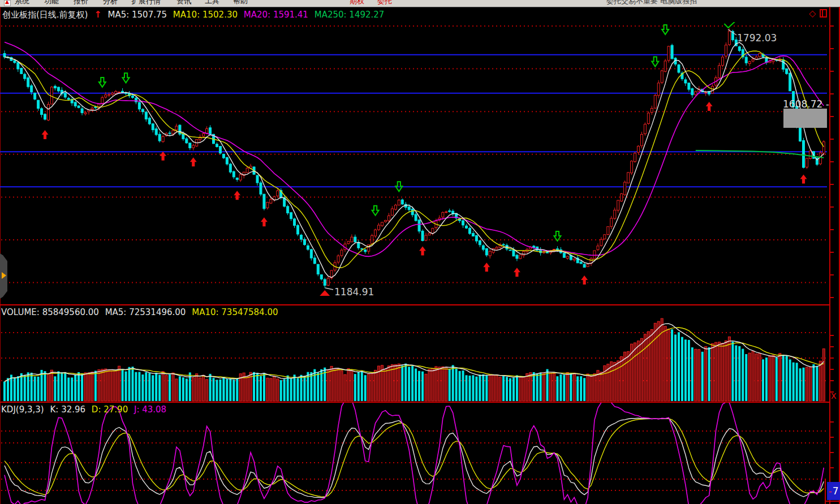 The image size is (840, 504). What do you see at coordinates (68, 410) in the screenshot?
I see `kdj-k-label: K: 32.96` at bounding box center [68, 410].